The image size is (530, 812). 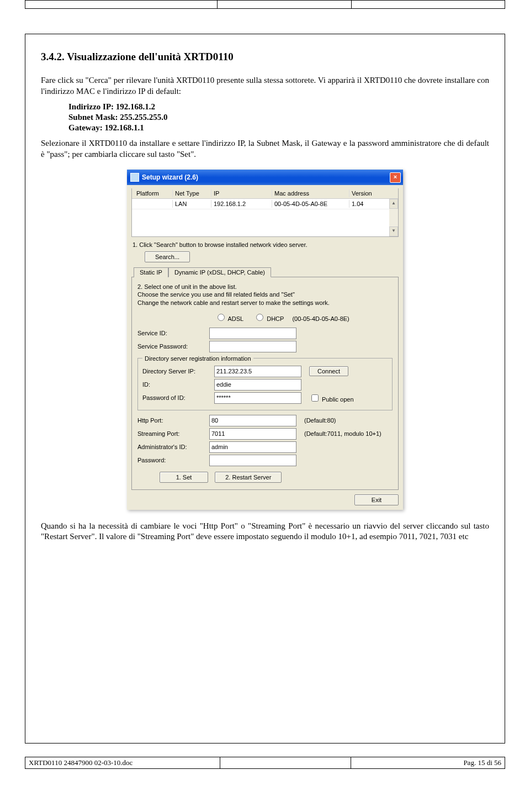 I want to click on fieldset-legend: Directory server registration informatio…, so click(x=198, y=358).